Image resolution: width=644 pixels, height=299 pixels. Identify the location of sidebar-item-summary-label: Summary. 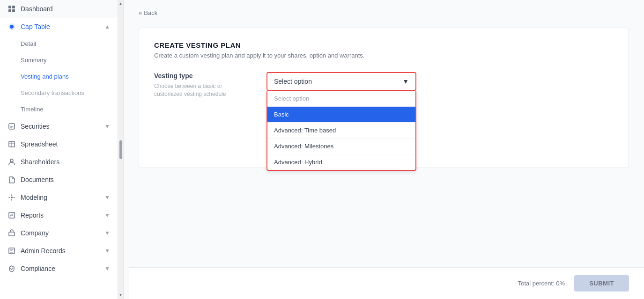
(66, 60).